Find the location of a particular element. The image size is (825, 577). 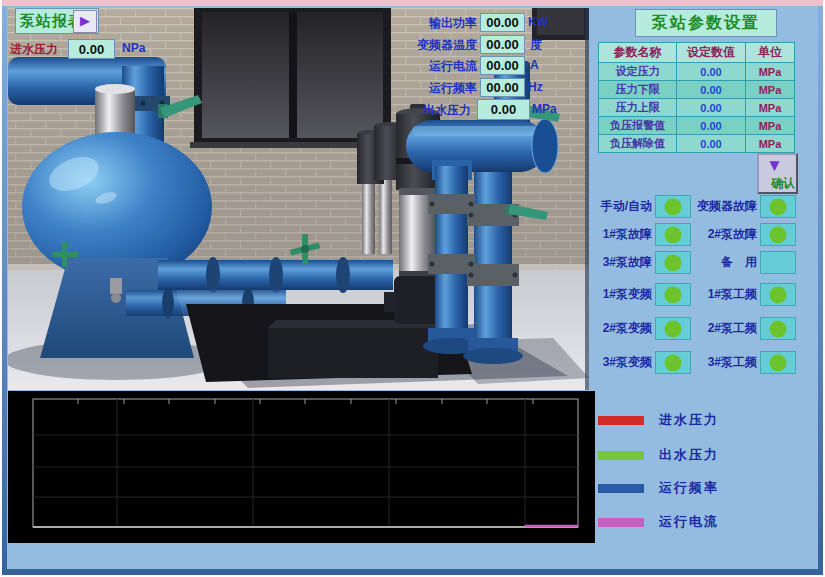

status-lamp-spare is located at coordinates (778, 262).